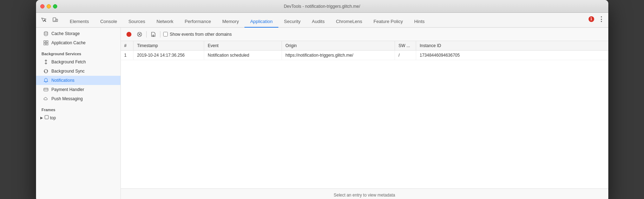 Image resolution: width=644 pixels, height=199 pixels. What do you see at coordinates (46, 62) in the screenshot?
I see `arrows-updown-icon` at bounding box center [46, 62].